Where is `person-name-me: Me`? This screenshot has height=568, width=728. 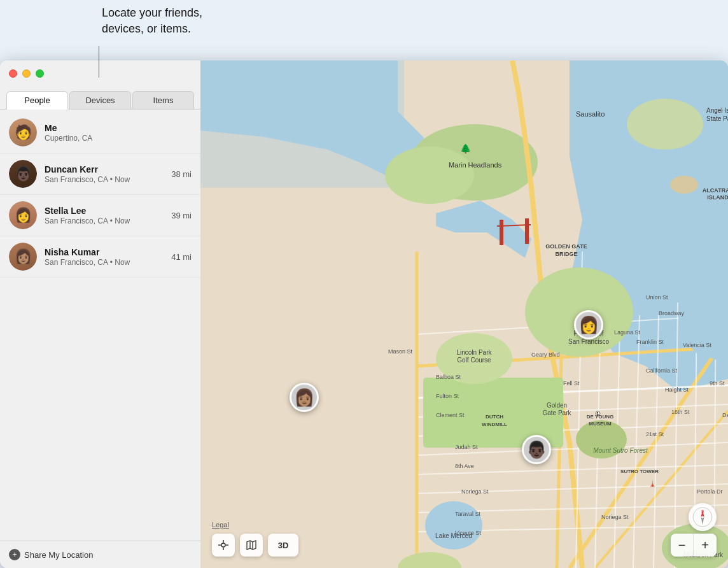 person-name-me: Me is located at coordinates (118, 128).